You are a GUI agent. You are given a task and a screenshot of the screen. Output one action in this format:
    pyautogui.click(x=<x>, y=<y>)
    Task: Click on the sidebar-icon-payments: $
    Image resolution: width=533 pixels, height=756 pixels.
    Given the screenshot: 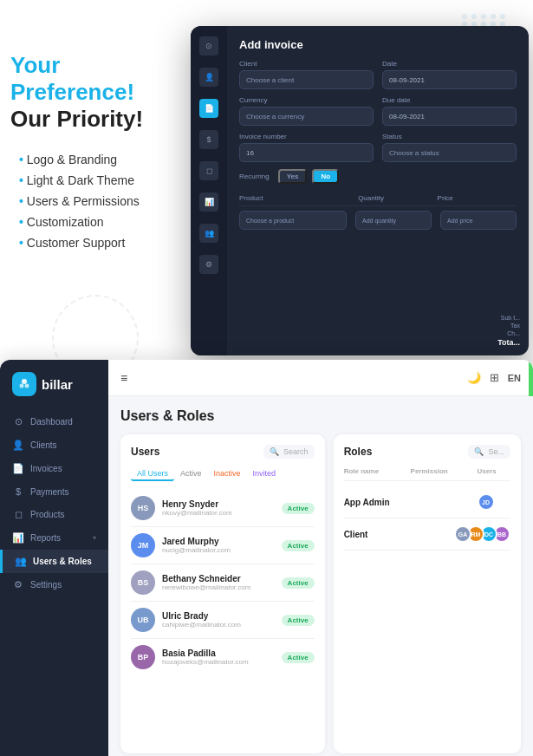 What is the action you would take?
    pyautogui.click(x=209, y=140)
    